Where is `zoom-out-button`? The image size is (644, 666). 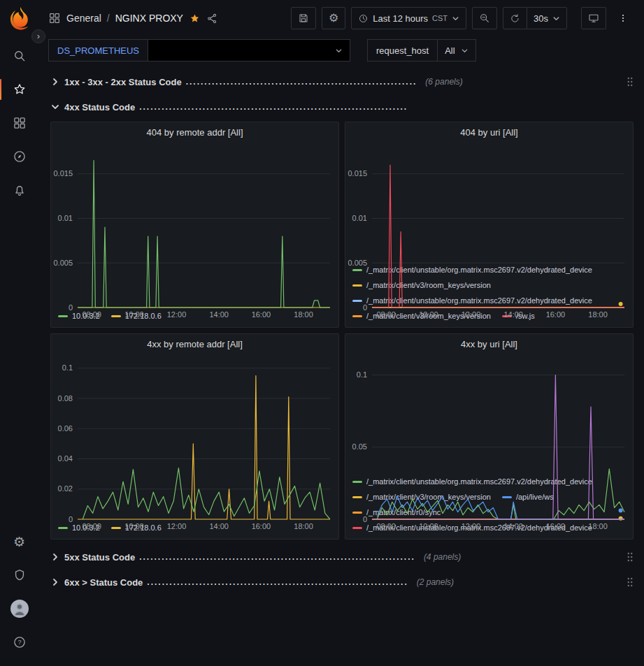
zoom-out-button is located at coordinates (485, 18).